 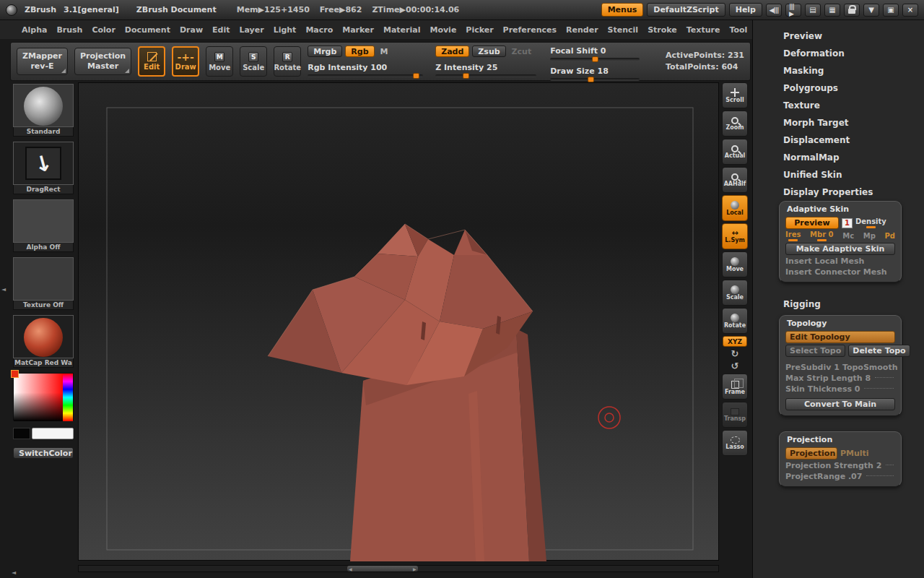 I want to click on palette-section-texture: Texture, so click(x=852, y=105).